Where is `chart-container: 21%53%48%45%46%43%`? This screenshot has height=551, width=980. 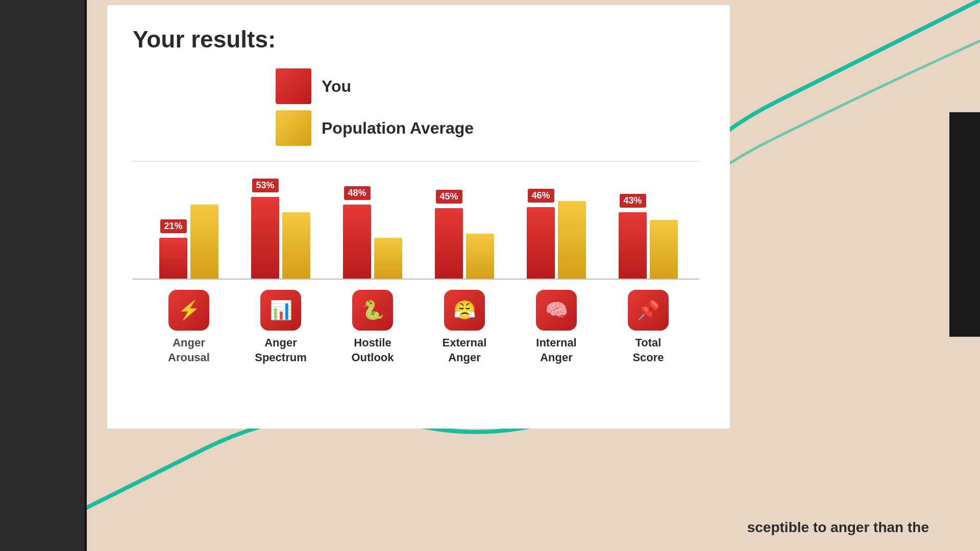
chart-container: 21%53%48%45%46%43% is located at coordinates (416, 220).